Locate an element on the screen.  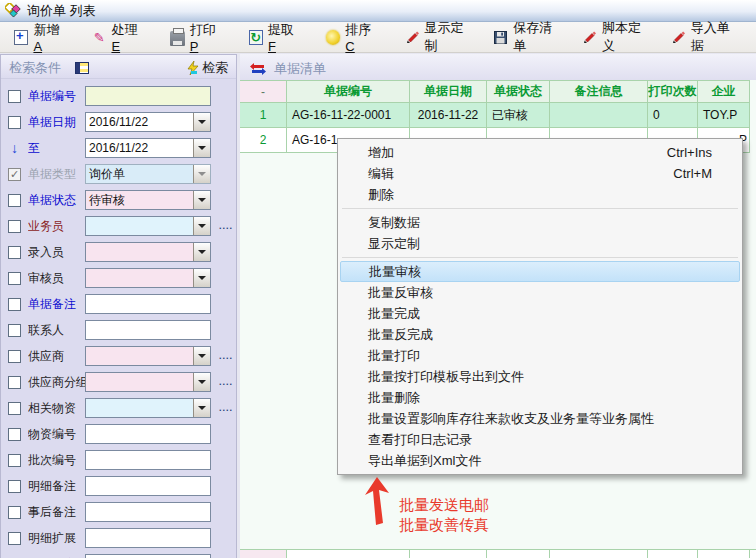
search-button: 检索 is located at coordinates (208, 68).